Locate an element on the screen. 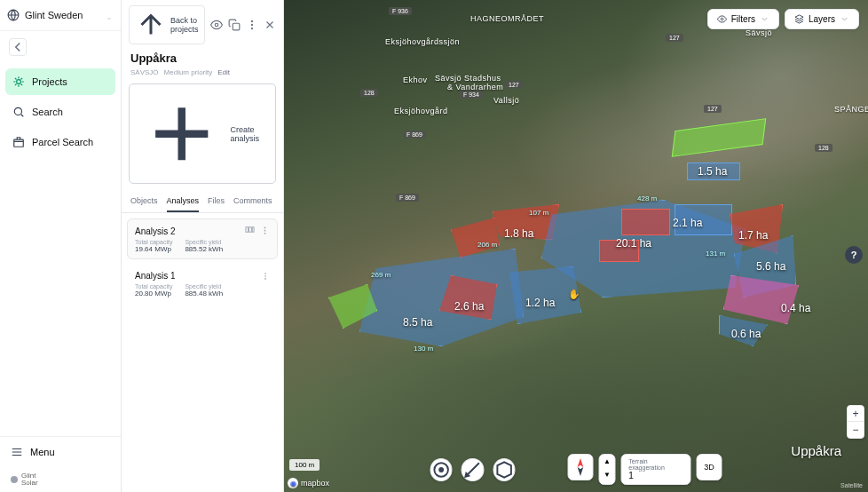 Image resolution: width=868 pixels, height=492 pixels. analysis-card: Analysis 2 Total capacity19.64 MWp Speci… is located at coordinates (202, 238).